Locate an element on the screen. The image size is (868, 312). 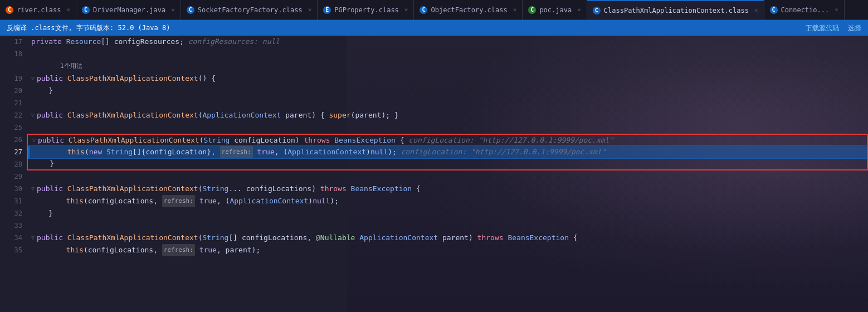
kw-true-31: true is located at coordinates (208, 201).